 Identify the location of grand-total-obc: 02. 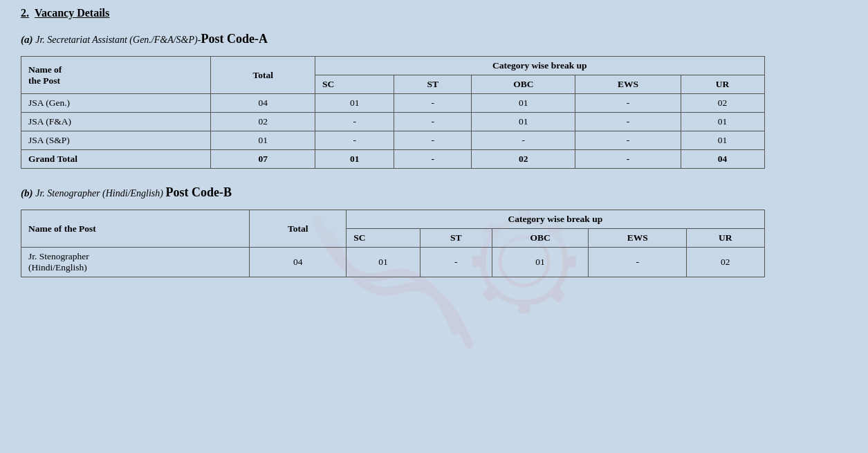
(524, 159).